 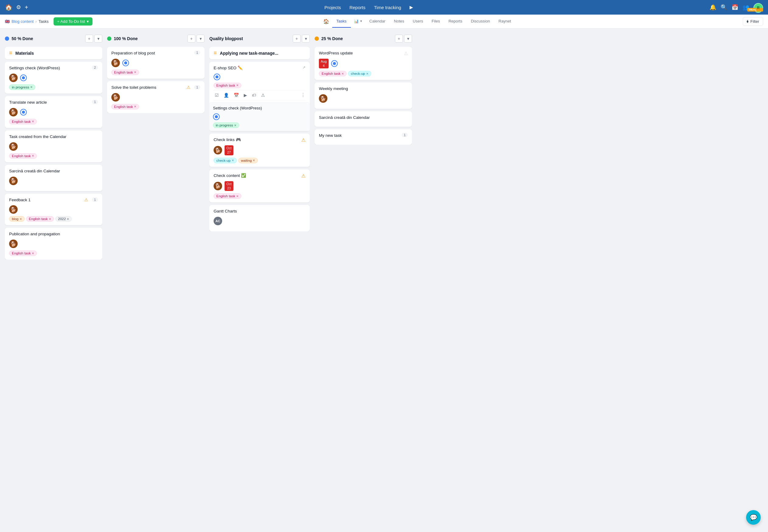 What do you see at coordinates (412, 7) in the screenshot?
I see `play-icon: ▶` at bounding box center [412, 7].